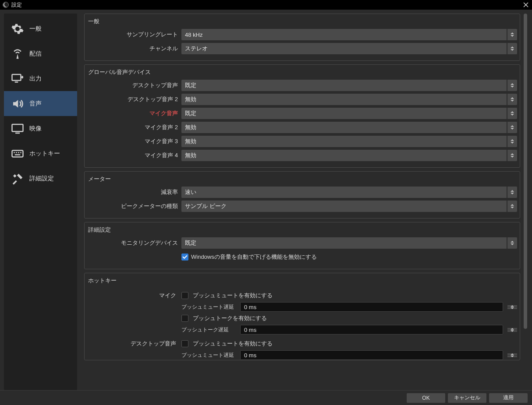 Image resolution: width=532 pixels, height=405 pixels. What do you see at coordinates (18, 179) in the screenshot?
I see `tools-icon` at bounding box center [18, 179].